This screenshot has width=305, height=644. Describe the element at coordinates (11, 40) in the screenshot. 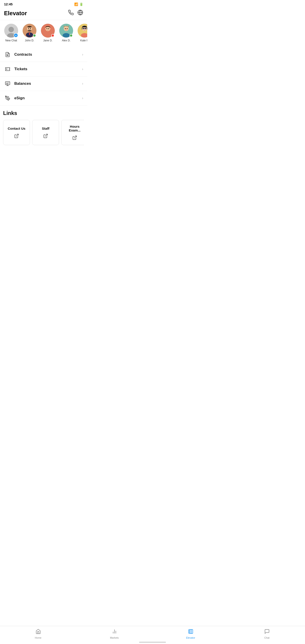

I see `contact-name-new: New Chat` at that location.